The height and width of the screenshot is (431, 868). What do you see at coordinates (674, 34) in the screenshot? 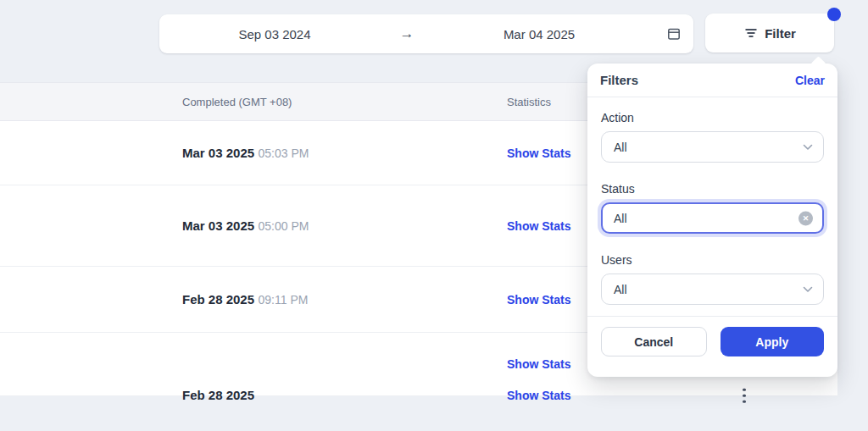
I see `calendar-icon` at bounding box center [674, 34].